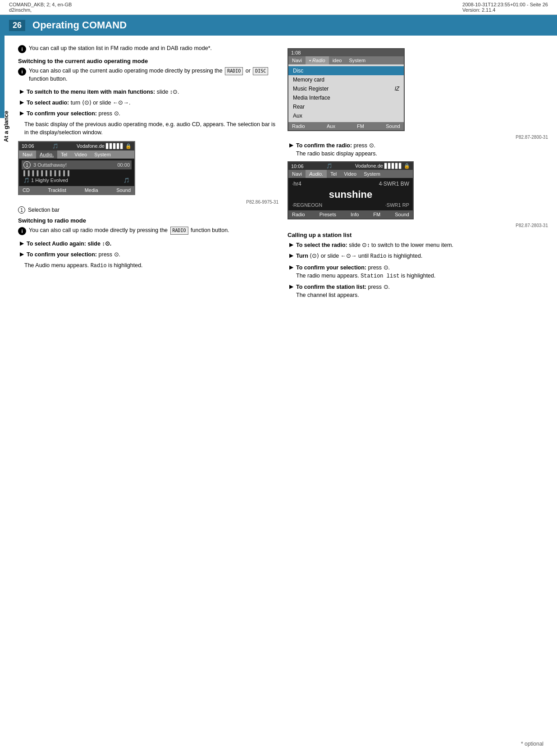  I want to click on screen2-row-mediaiface: Media Interface, so click(346, 98).